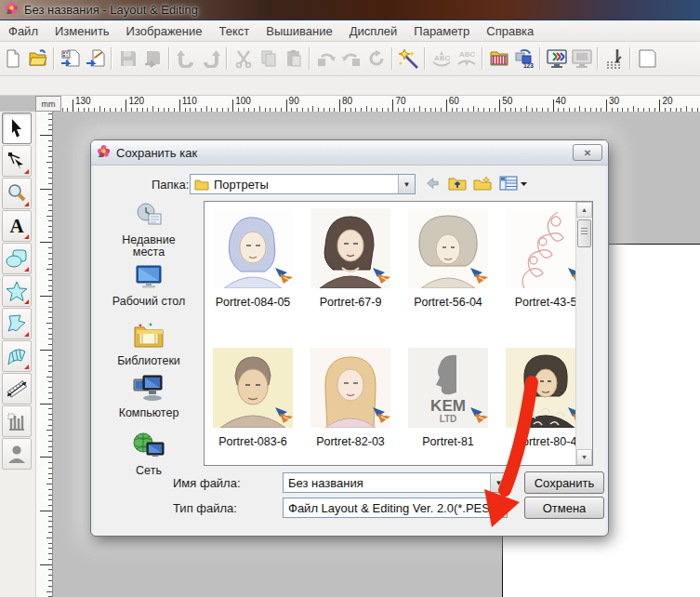  Describe the element at coordinates (395, 483) in the screenshot. I see `filename-combobox: Без названия ▼` at that location.